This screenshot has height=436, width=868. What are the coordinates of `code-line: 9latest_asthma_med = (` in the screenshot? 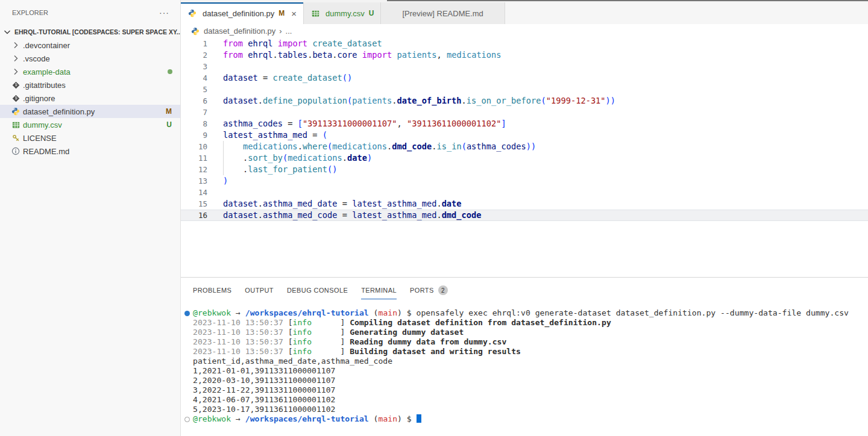 It's located at (524, 135).